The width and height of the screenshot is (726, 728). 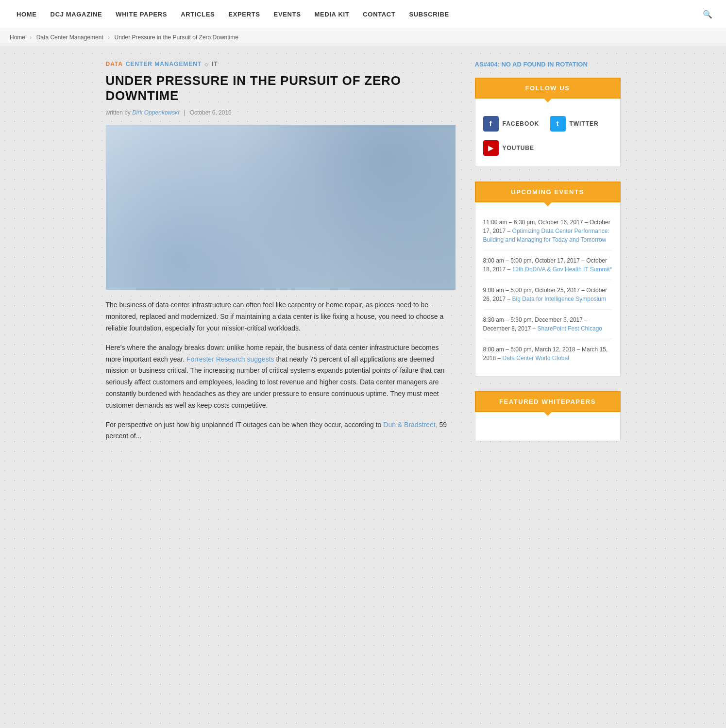 What do you see at coordinates (332, 15) in the screenshot?
I see `nav-media-kit: MEDIA KIT` at bounding box center [332, 15].